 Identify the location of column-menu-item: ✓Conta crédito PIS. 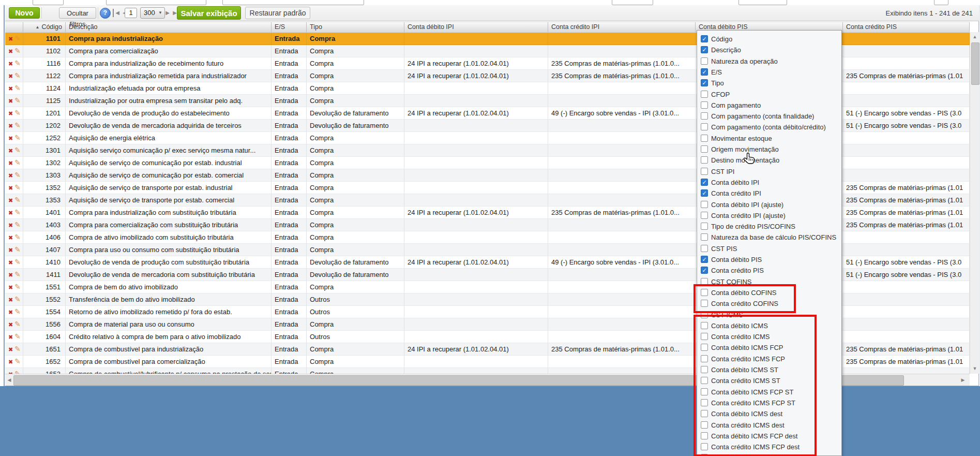
(770, 270).